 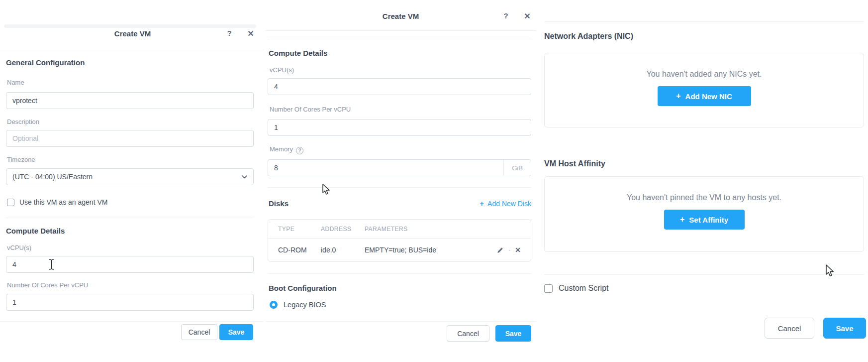 What do you see at coordinates (517, 168) in the screenshot?
I see `memory-unit: GiB` at bounding box center [517, 168].